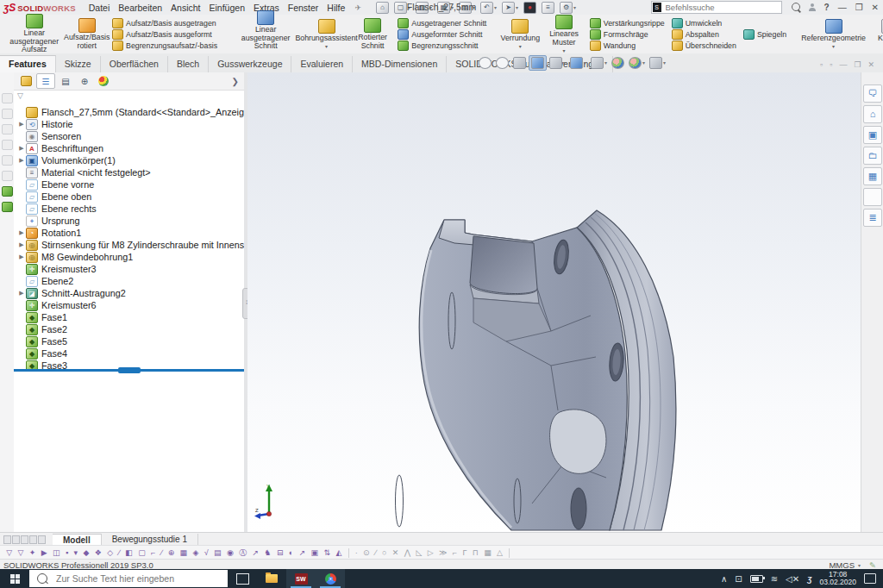 Image resolution: width=883 pixels, height=588 pixels. Describe the element at coordinates (617, 63) in the screenshot. I see `edit-appearance-button` at that location.